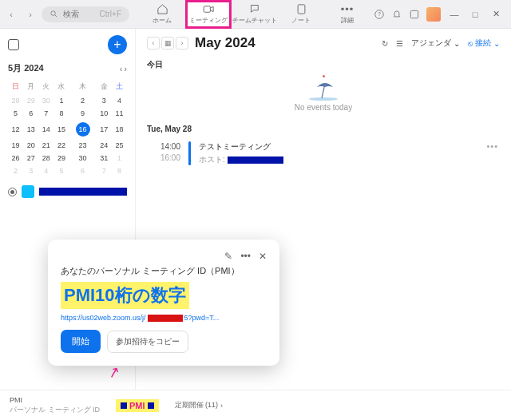 Image resolution: width=511 pixels, height=420 pixels. I want to click on video-icon, so click(209, 10).